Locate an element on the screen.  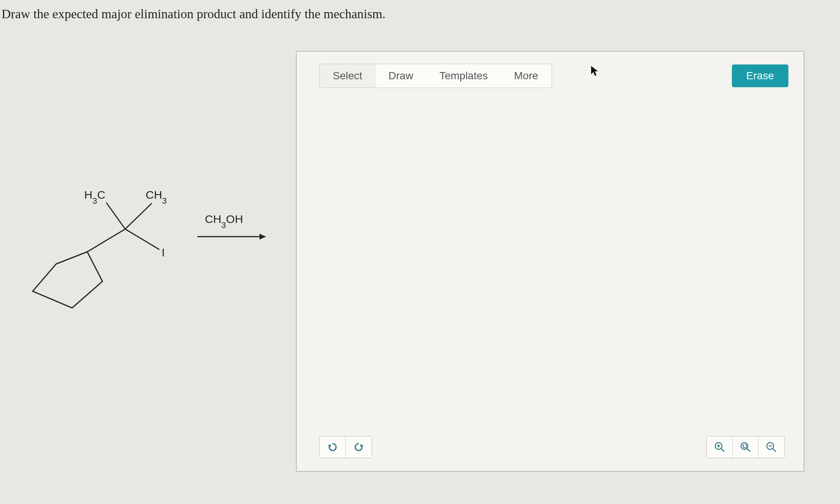
tab-more: More is located at coordinates (527, 76).